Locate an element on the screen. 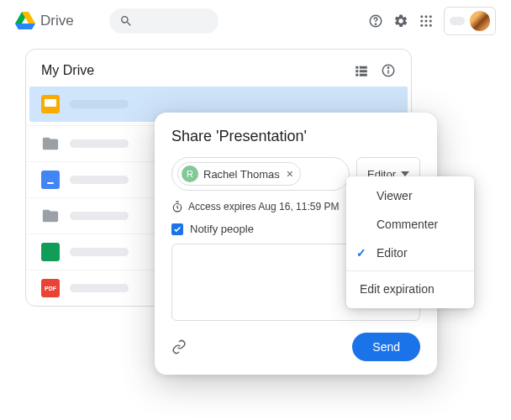 This screenshot has width=511, height=420. apps-icon is located at coordinates (426, 21).